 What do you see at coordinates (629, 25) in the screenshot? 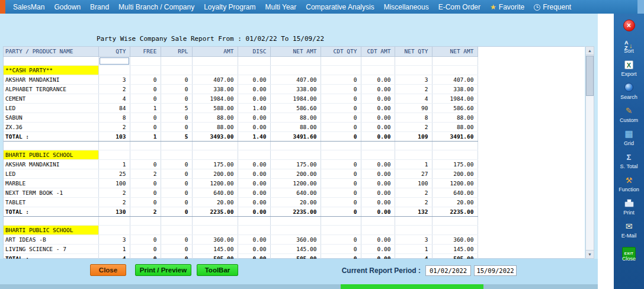
I see `window-close-button: ×` at bounding box center [629, 25].